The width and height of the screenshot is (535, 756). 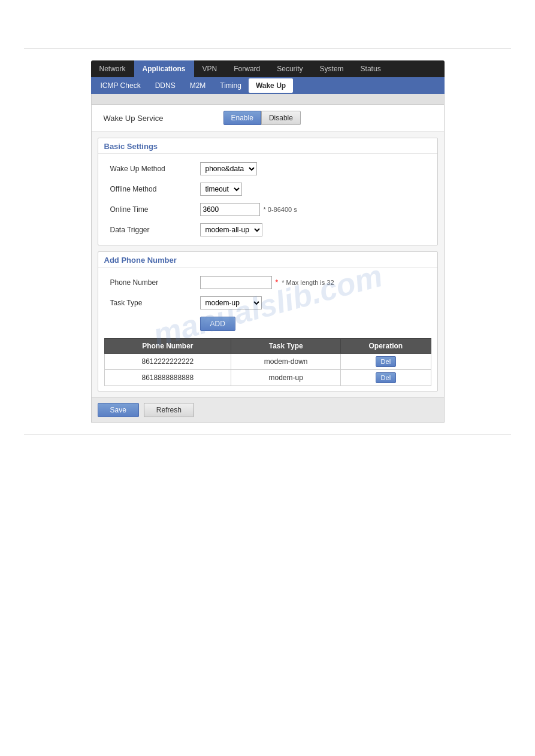 I want to click on data-trigger-label: Data Trigger, so click(x=152, y=230).